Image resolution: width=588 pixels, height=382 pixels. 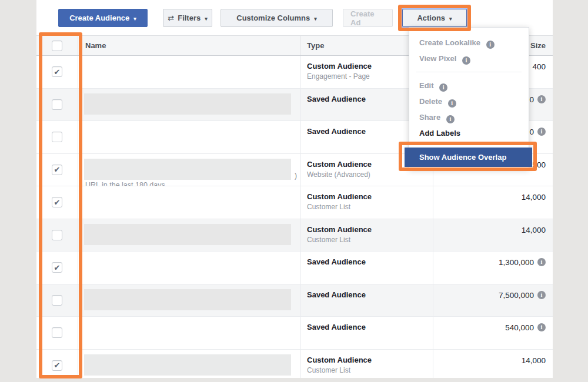 I want to click on menu-item-delete: Delete i, so click(x=469, y=101).